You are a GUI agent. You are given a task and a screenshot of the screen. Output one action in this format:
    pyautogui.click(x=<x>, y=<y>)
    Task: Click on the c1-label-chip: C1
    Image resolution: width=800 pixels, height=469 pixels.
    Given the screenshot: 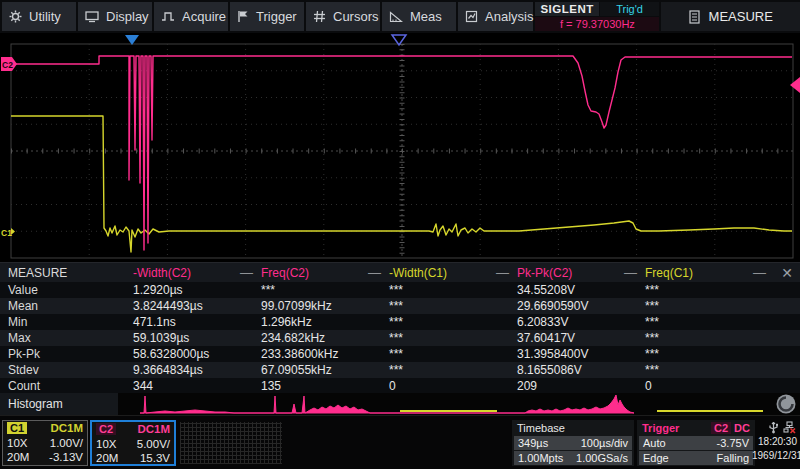 What is the action you would take?
    pyautogui.click(x=17, y=428)
    